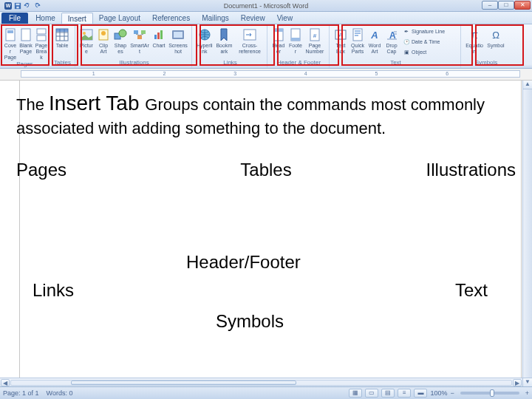  Describe the element at coordinates (262, 383) in the screenshot. I see `hscroll-track` at that location.